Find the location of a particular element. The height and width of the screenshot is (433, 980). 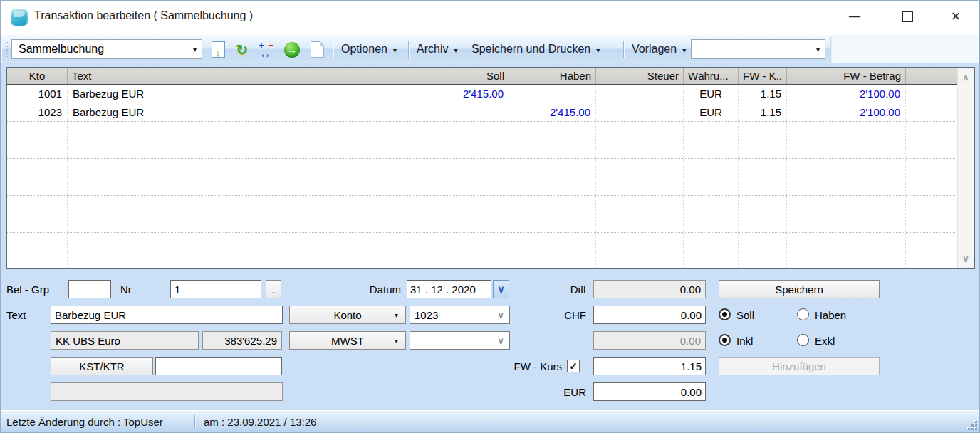

fw-kurs-input is located at coordinates (650, 366).